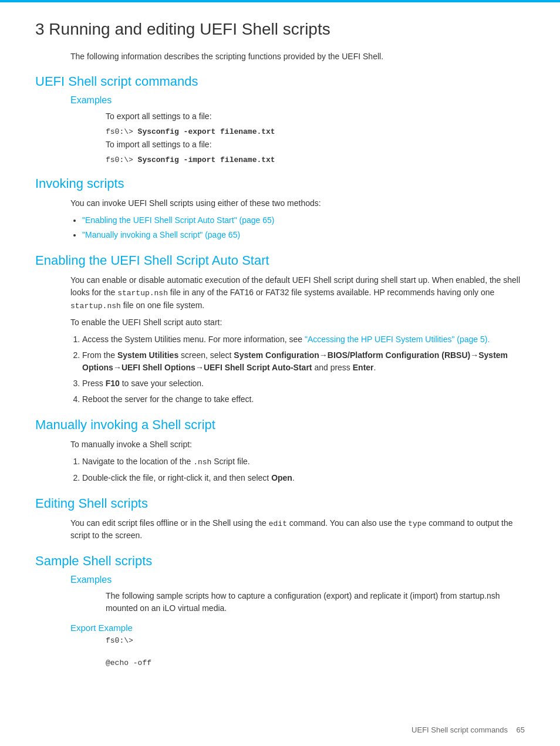  I want to click on subsection-examples-2: Examples The following sample scripts ho…, so click(298, 595).